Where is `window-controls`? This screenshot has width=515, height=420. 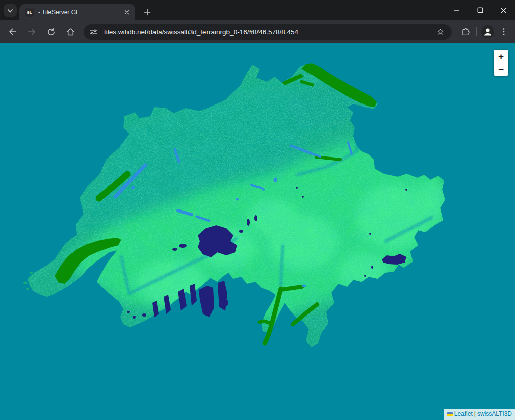
window-controls is located at coordinates (480, 10).